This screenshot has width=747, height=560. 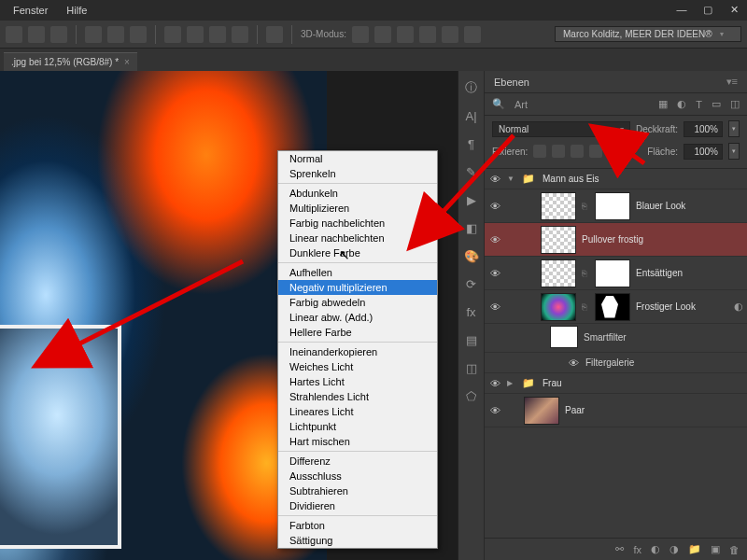 What do you see at coordinates (472, 256) in the screenshot?
I see `color-icon: 🎨` at bounding box center [472, 256].